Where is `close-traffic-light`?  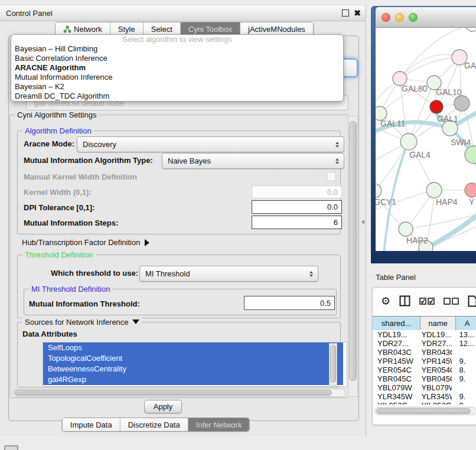 close-traffic-light is located at coordinates (386, 18).